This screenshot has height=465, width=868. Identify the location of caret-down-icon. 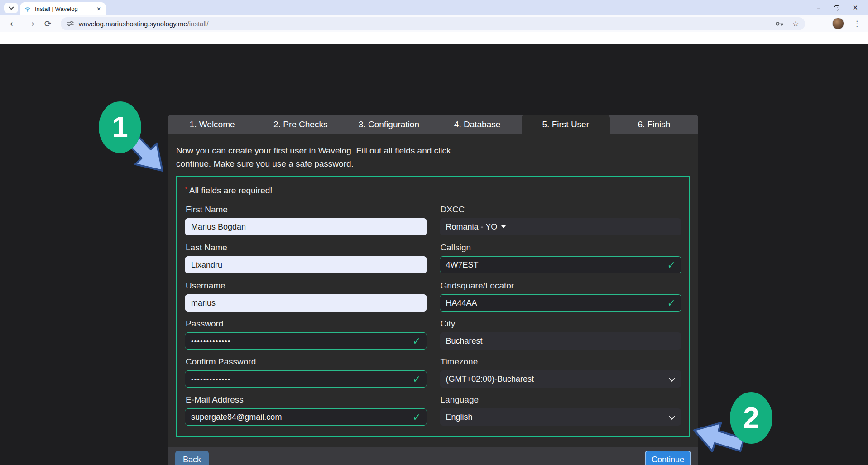
(504, 227).